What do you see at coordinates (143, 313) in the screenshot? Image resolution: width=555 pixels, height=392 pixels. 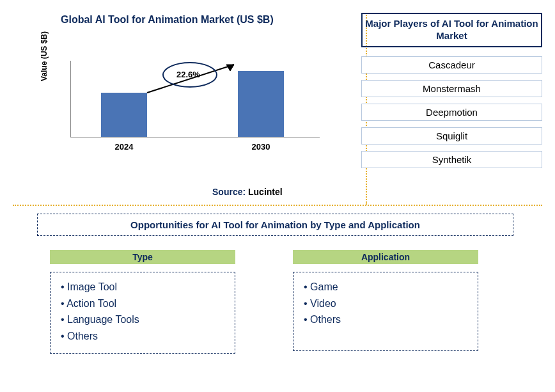 I see `type-list: • Image Tool • Action Tool • Language To…` at bounding box center [143, 313].